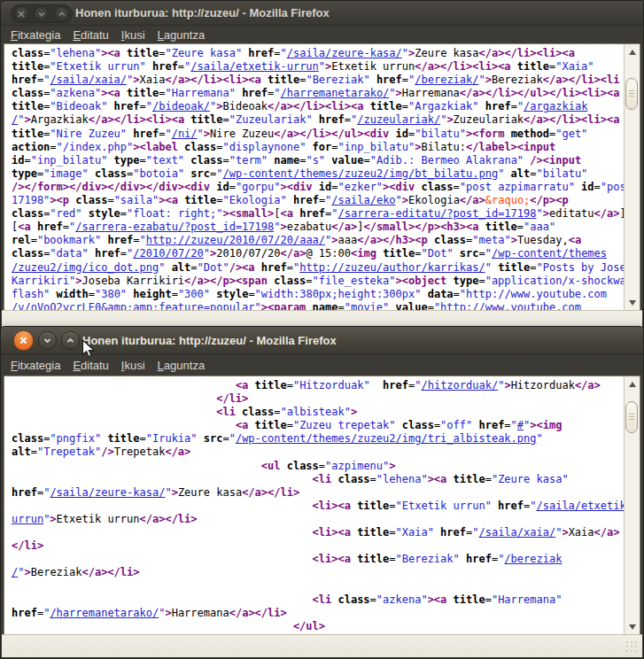  I want to click on code-line: [<a href="/sarrera-ezabatu/?post_id=1719…, so click(318, 227).